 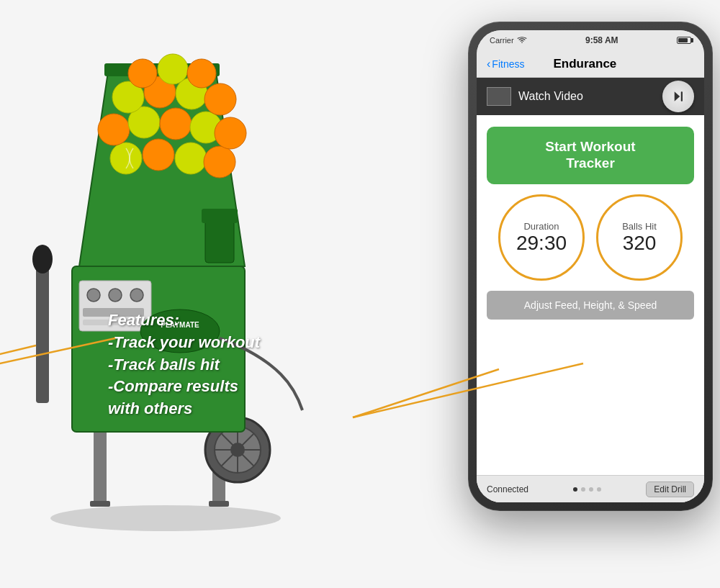 I want to click on duration-value: 29:30, so click(x=541, y=243).